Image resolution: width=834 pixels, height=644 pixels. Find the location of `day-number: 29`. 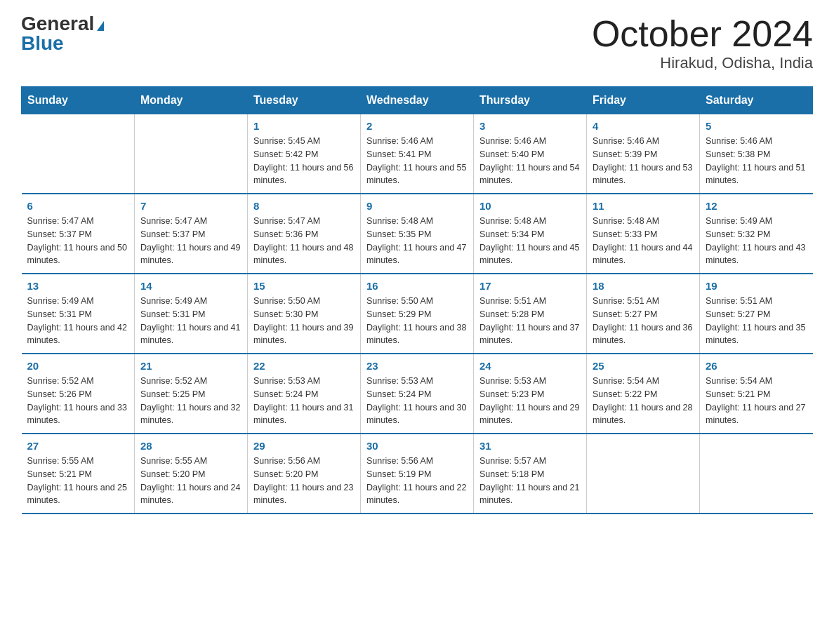

day-number: 29 is located at coordinates (304, 446).